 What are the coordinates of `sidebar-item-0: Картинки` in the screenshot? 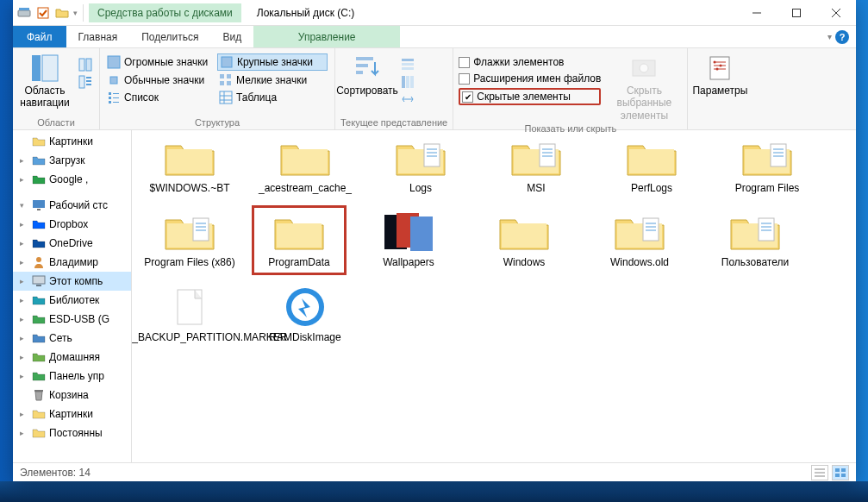 It's located at (72, 141).